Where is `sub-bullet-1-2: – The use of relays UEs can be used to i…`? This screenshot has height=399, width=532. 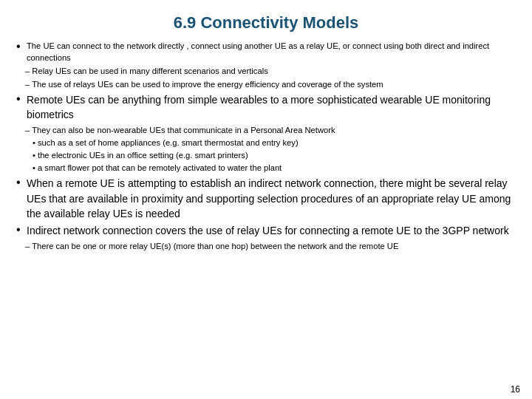 sub-bullet-1-2: – The use of relays UEs can be used to i… is located at coordinates (266, 84).